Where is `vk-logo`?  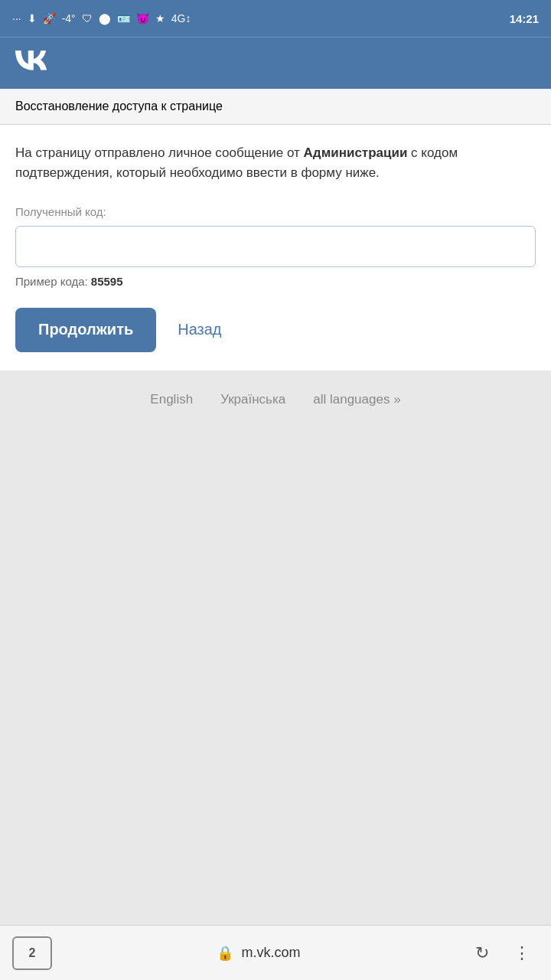 vk-logo is located at coordinates (32, 63).